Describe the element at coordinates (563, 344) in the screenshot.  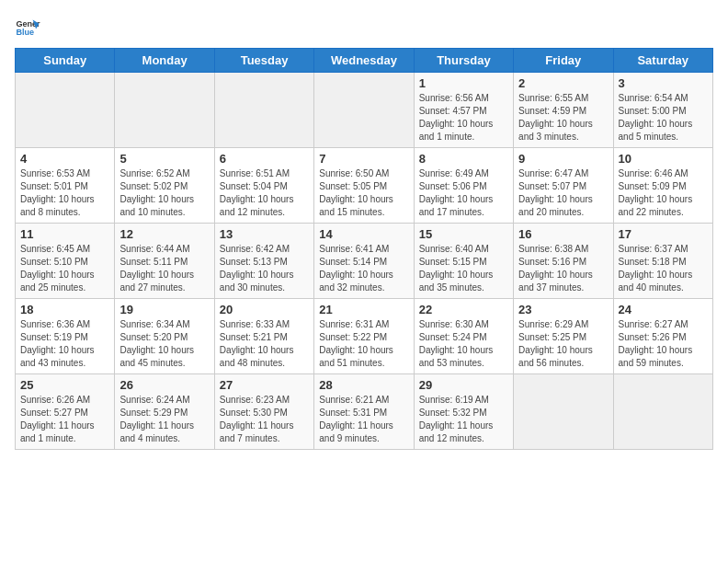
I see `day-detail: Sunrise: 6:29 AMSunset: 5:25 PMDaylight:…` at that location.